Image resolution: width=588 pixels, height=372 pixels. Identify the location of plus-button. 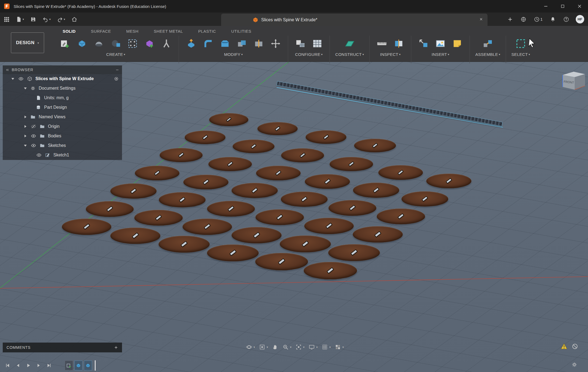
(510, 19).